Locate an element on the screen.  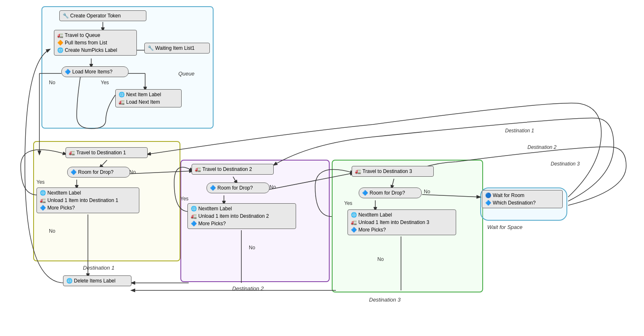
edge-no-load-more: No is located at coordinates (52, 83).